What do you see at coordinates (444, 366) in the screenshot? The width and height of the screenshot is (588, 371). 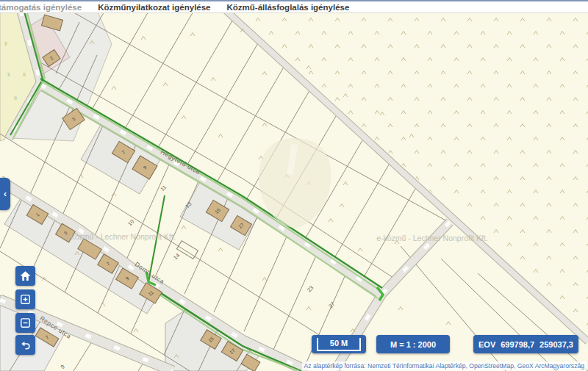 I see `map-attribution: Az alaptérkép forrása: Nemzeti Térinform…` at bounding box center [444, 366].